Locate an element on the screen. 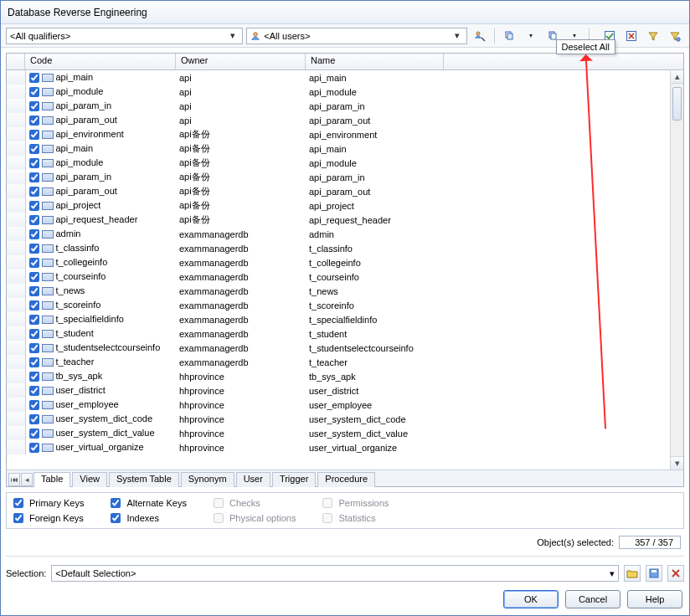 The image size is (690, 616). table-row: tb_sys_apkhhprovincetb_sys_apk is located at coordinates (338, 377).